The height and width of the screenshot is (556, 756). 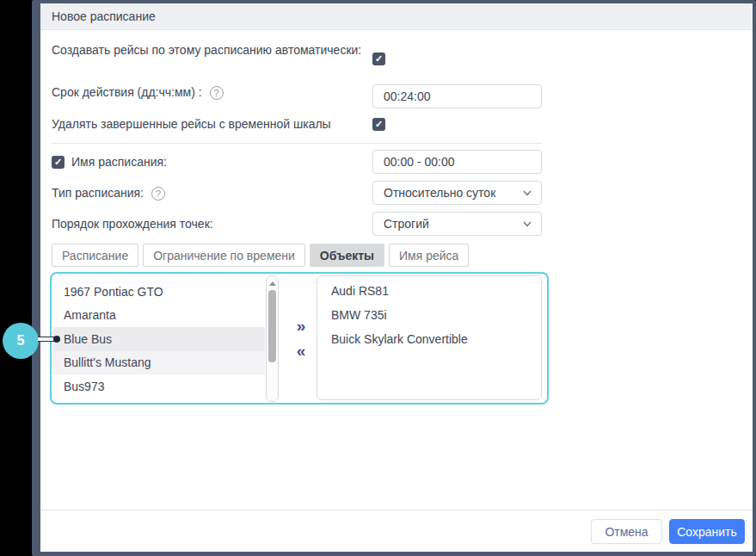 I want to click on save-button: Сохранить, so click(x=707, y=532).